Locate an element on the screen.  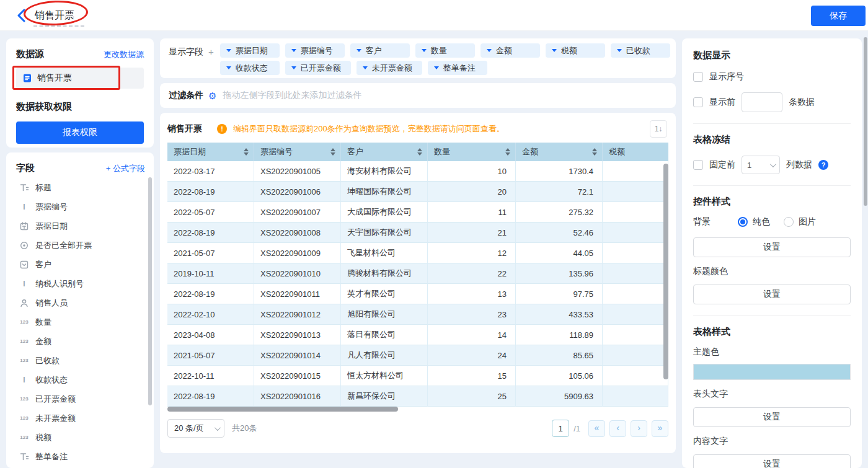
solid-color-radio is located at coordinates (743, 222).